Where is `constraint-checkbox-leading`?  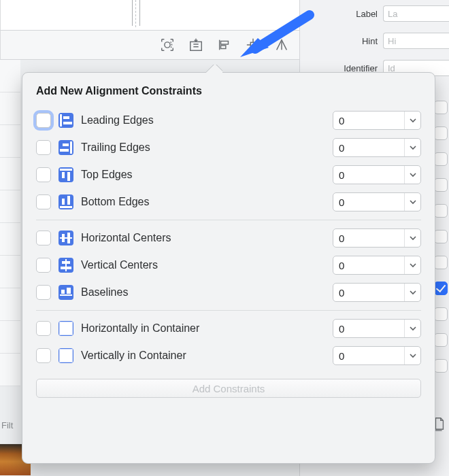
constraint-checkbox-leading is located at coordinates (44, 120).